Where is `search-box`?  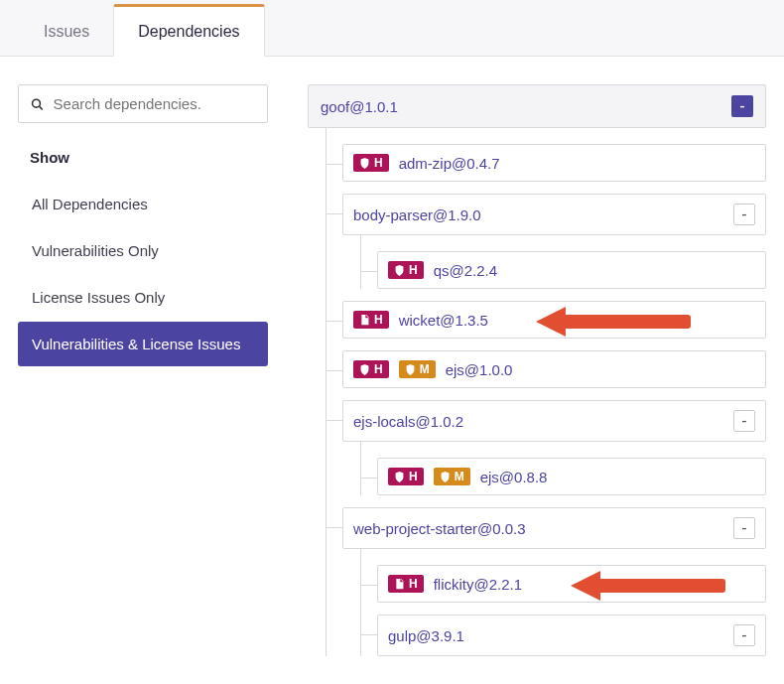
search-box is located at coordinates (143, 103).